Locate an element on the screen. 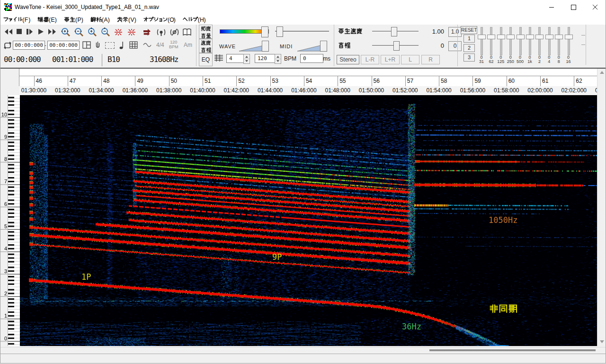 The image size is (606, 364). eq-band-31-thumb is located at coordinates (482, 37).